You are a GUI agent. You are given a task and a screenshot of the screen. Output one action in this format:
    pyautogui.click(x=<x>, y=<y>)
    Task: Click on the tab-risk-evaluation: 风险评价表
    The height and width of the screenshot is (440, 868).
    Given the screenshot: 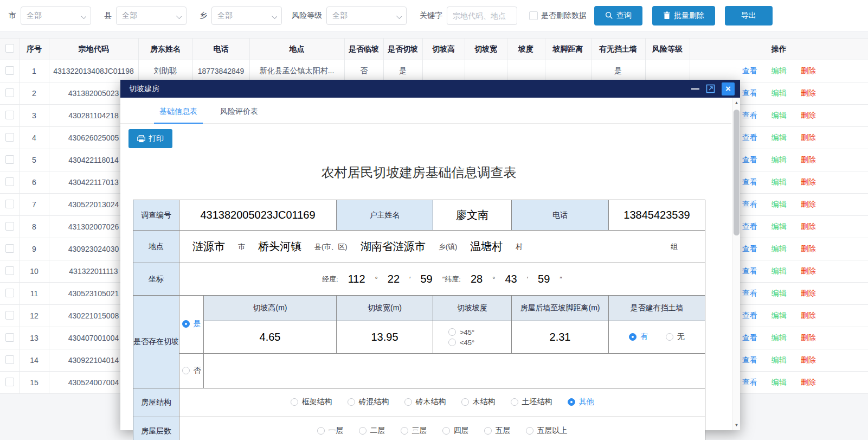 What is the action you would take?
    pyautogui.click(x=239, y=115)
    